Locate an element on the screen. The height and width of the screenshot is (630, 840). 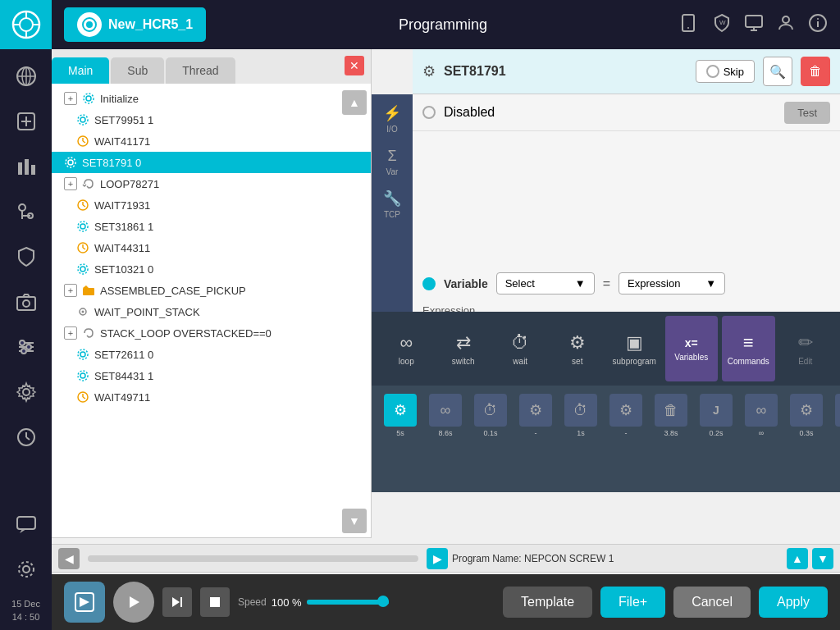
warranty-icon: W is located at coordinates (722, 25).